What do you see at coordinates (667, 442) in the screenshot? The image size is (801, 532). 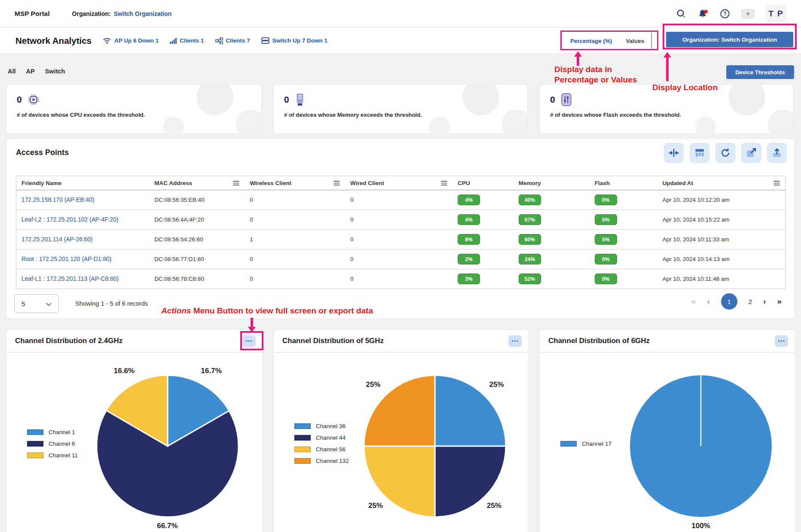 I see `pie-chart: Channel 17100%` at bounding box center [667, 442].